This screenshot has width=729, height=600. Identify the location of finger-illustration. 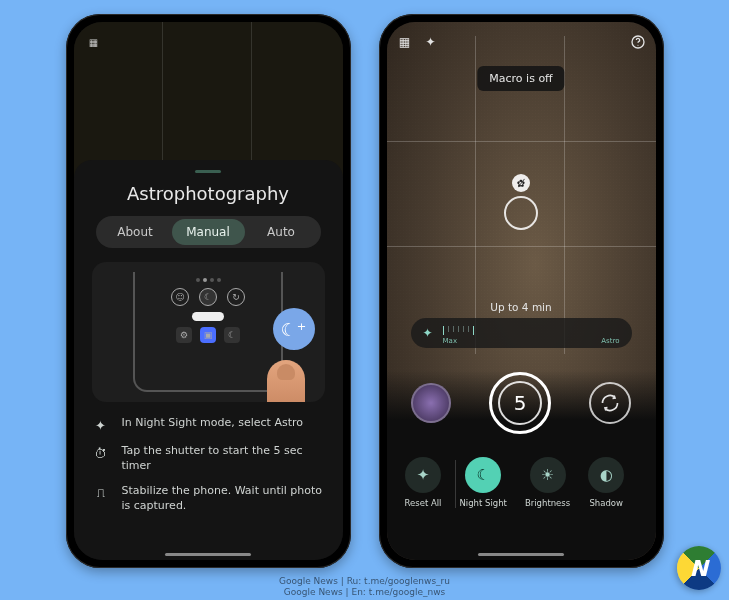
(286, 381).